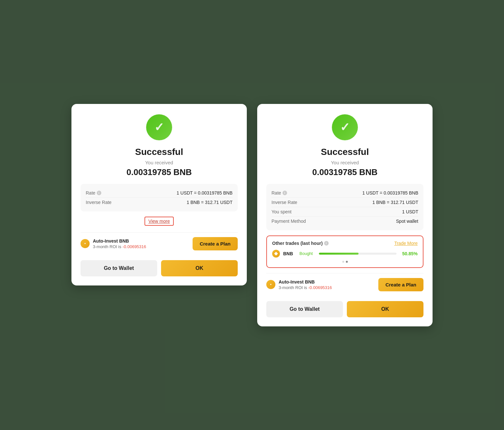 This screenshot has height=430, width=504. Describe the element at coordinates (159, 244) in the screenshot. I see `dialog-left-auto-invest: ● Auto-Invest BNB 3-month ROI is -0.0069…` at that location.